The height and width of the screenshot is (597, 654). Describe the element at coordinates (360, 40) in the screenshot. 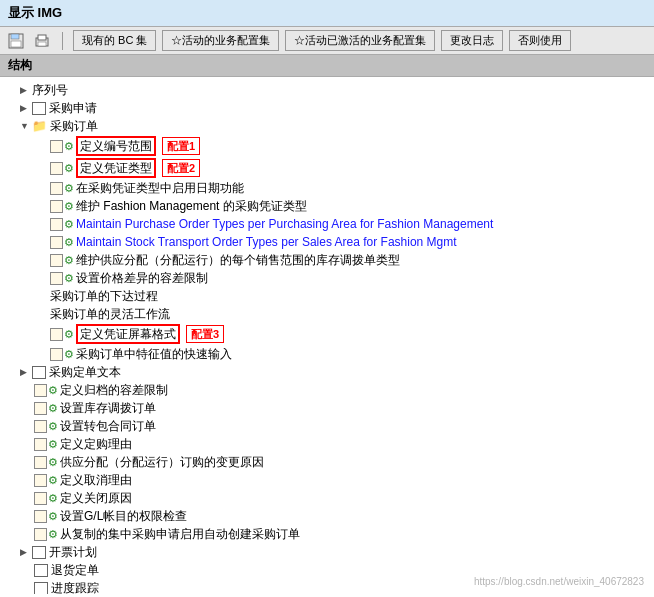

I see `activated-config-button: ☆活动已激活的业务配置集` at that location.